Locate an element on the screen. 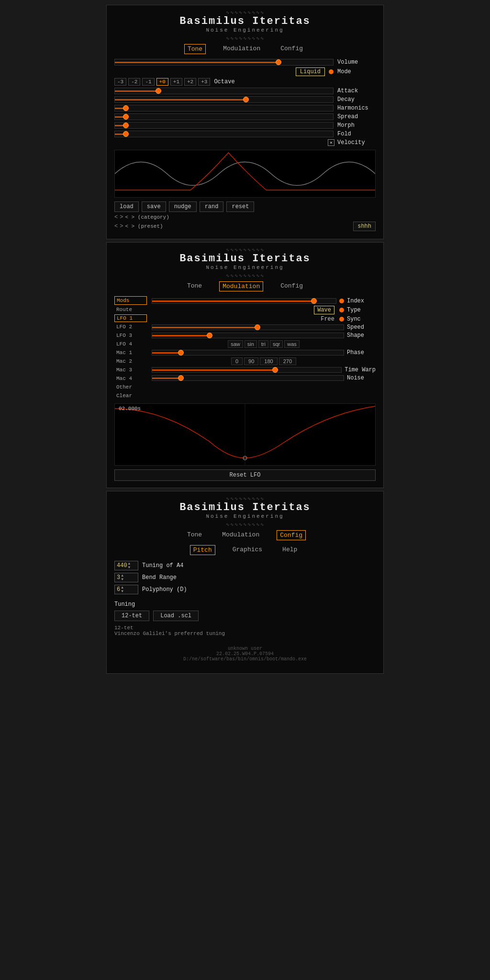 The image size is (490, 980). preset-next: > is located at coordinates (122, 226).